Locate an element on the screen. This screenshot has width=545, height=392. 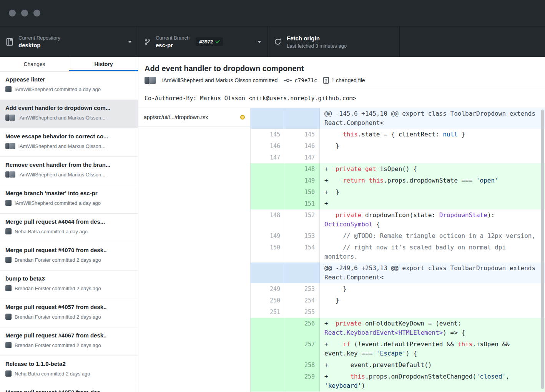
history-commit-item: Release to 1.1.0-beta2Neha Batra committ… is located at coordinates (69, 370).